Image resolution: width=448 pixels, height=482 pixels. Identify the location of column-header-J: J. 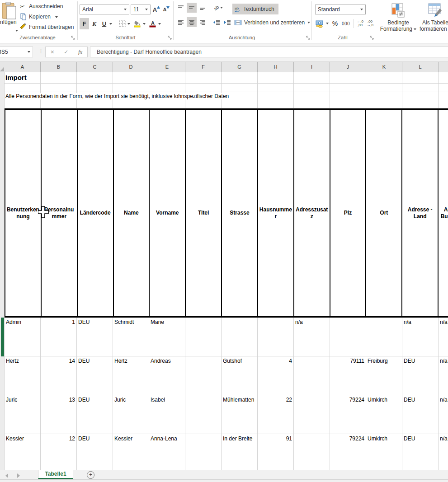
(348, 67).